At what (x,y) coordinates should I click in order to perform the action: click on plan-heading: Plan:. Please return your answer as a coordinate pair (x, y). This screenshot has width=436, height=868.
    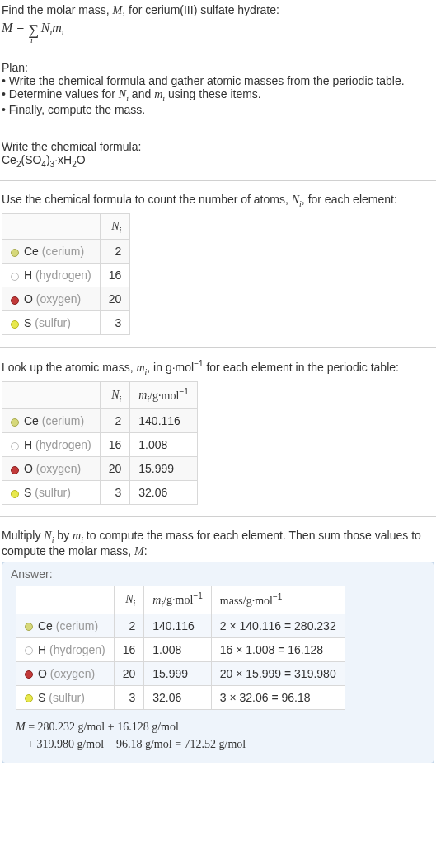
    Looking at the image, I should click on (218, 68).